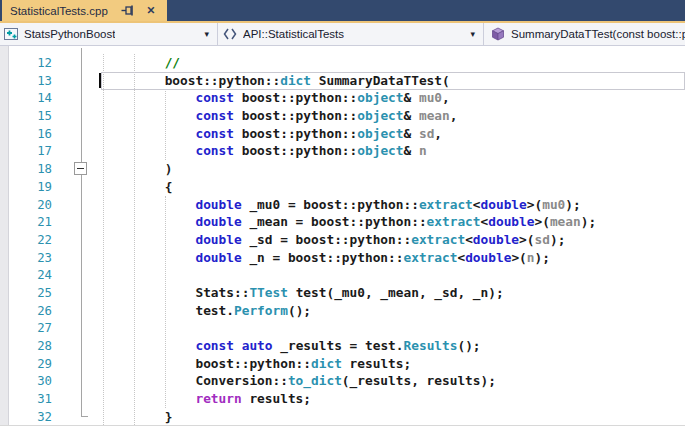 The width and height of the screenshot is (685, 426). I want to click on code-text: double _mu0 = boost::python::extract<dou…, so click(342, 205).